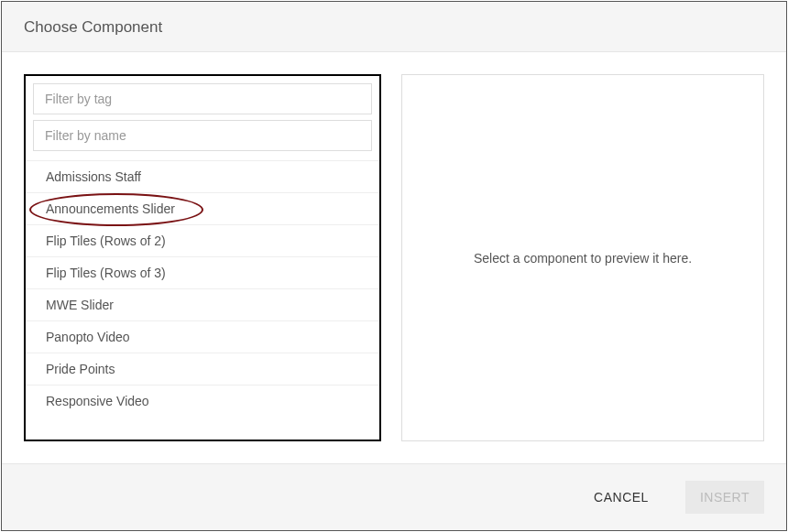 This screenshot has width=788, height=532. What do you see at coordinates (202, 240) in the screenshot?
I see `list-item: Flip Tiles (Rows of 2)` at bounding box center [202, 240].